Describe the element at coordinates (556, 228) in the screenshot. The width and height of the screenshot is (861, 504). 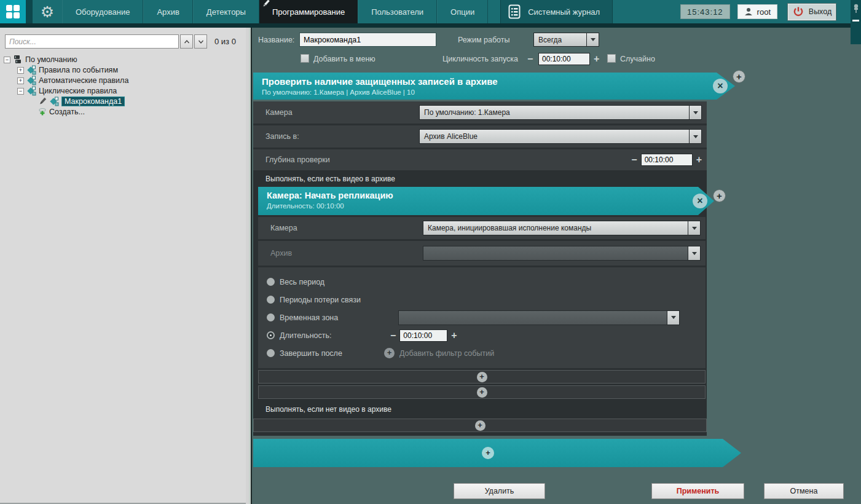
I see `camera-select-value: Камера, инициировавшая исполнение команд…` at that location.